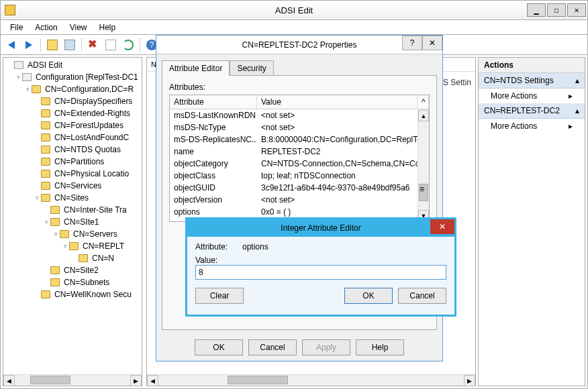 The image size is (588, 389). What do you see at coordinates (299, 212) in the screenshot?
I see `attribute-row: options0x0 = ( )` at bounding box center [299, 212].